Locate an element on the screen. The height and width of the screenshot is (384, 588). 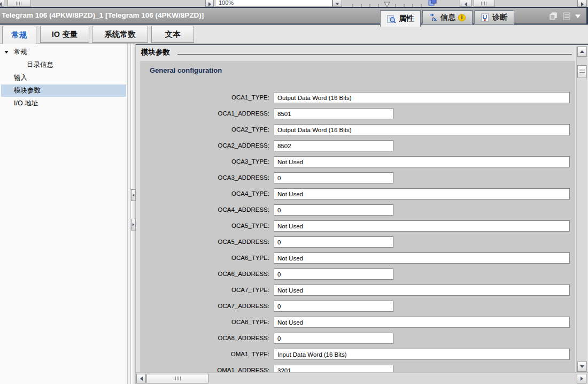
zoom-slider is located at coordinates (386, 3).